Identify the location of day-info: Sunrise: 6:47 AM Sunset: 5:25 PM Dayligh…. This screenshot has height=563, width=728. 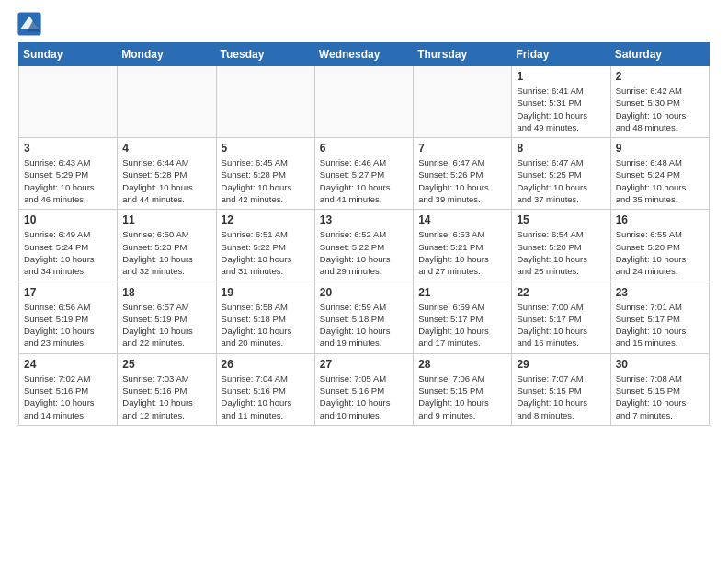
(561, 180).